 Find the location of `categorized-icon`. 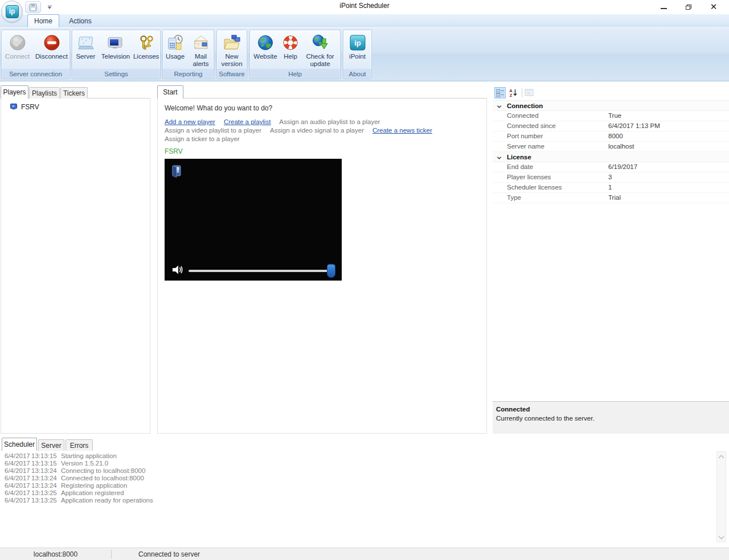

categorized-icon is located at coordinates (500, 93).